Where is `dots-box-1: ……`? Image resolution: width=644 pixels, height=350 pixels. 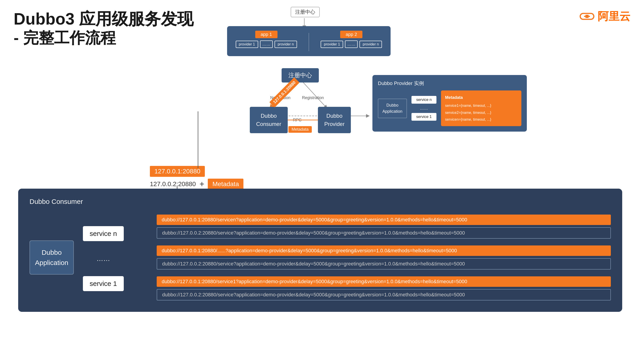 dots-box-1: …… is located at coordinates (266, 44).